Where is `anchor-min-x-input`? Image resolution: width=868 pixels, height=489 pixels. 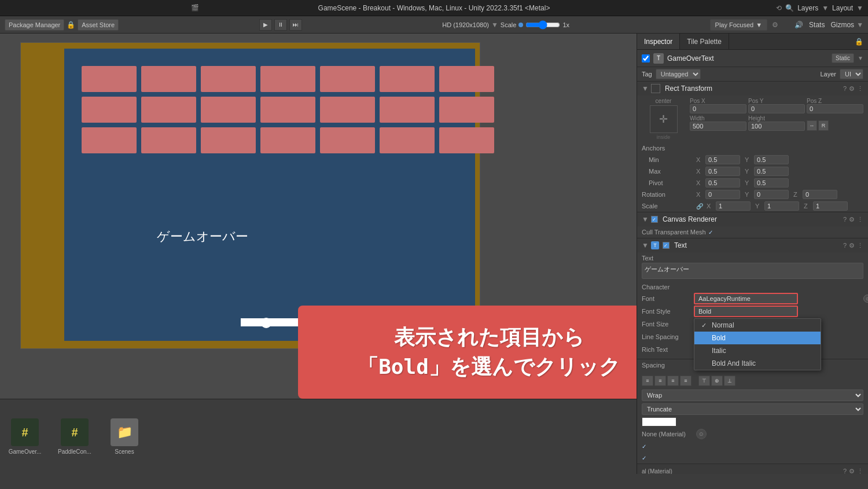
anchor-min-x-input is located at coordinates (723, 160).